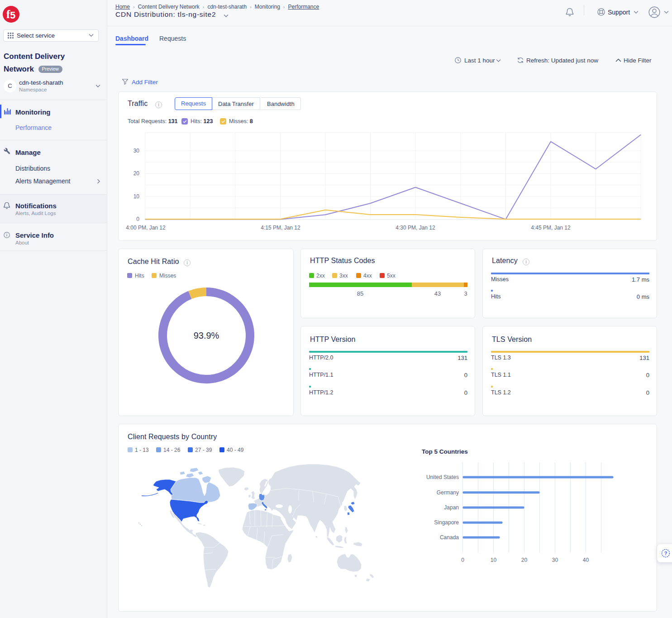  What do you see at coordinates (449, 537) in the screenshot?
I see `svg-text: Canada` at bounding box center [449, 537].